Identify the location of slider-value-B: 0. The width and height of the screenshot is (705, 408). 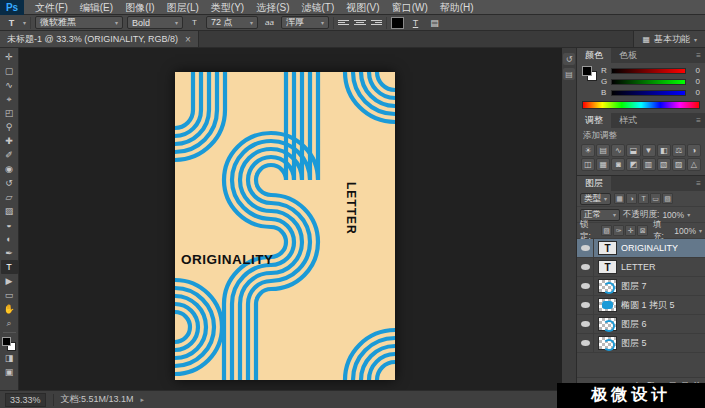
(694, 92).